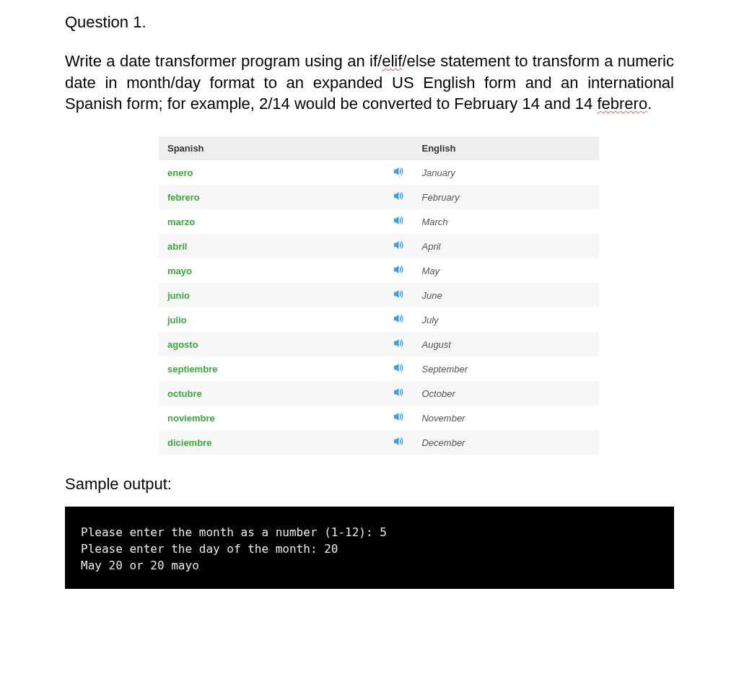 The width and height of the screenshot is (739, 700). Describe the element at coordinates (370, 484) in the screenshot. I see `sample-output-label: Sample output:` at that location.